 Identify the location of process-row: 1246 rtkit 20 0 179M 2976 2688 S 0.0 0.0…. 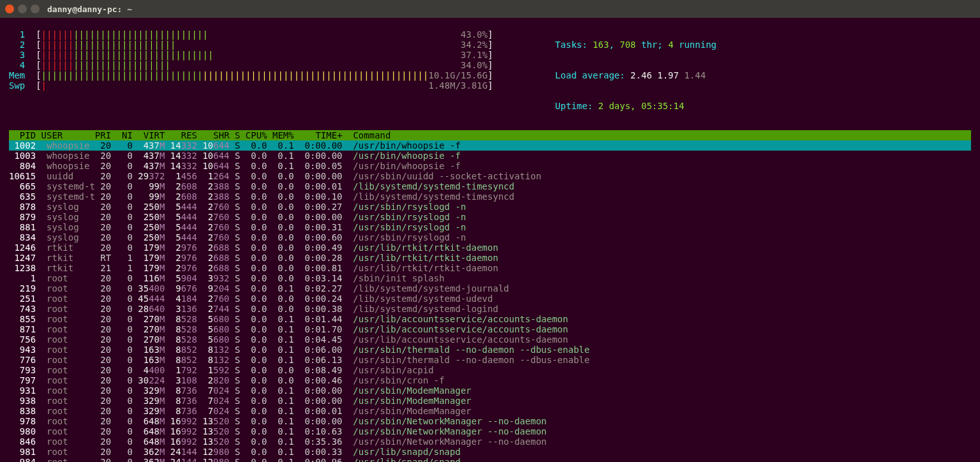
(490, 248).